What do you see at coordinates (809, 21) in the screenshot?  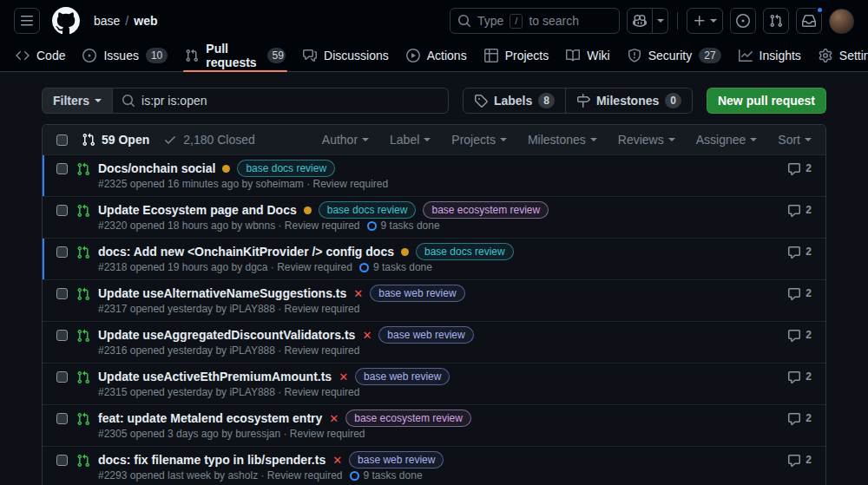 I see `inbox-button` at bounding box center [809, 21].